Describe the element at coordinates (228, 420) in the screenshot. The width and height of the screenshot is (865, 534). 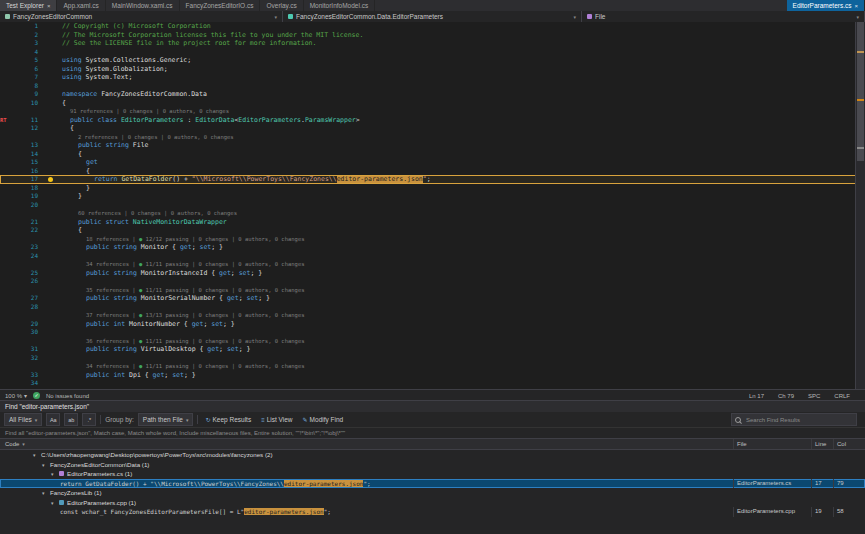
I see `keep-results-button: ↻ Keep Results` at that location.